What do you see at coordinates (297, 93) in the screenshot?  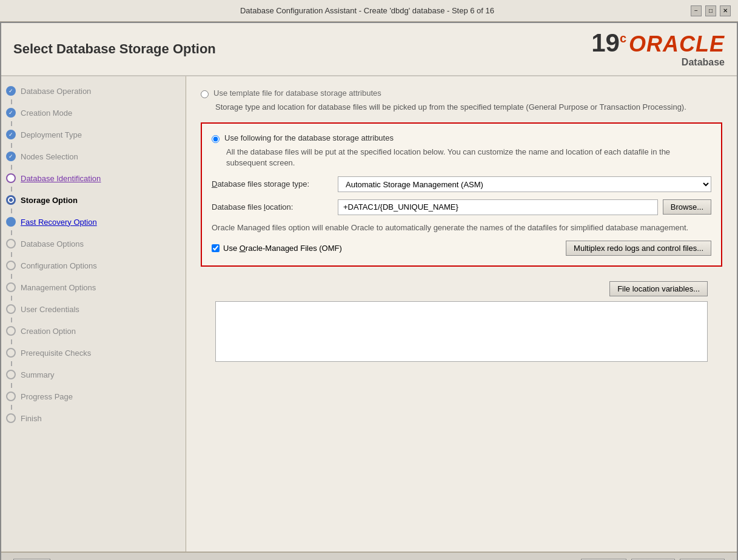 I see `option1-label: Use template file for database storage a…` at bounding box center [297, 93].